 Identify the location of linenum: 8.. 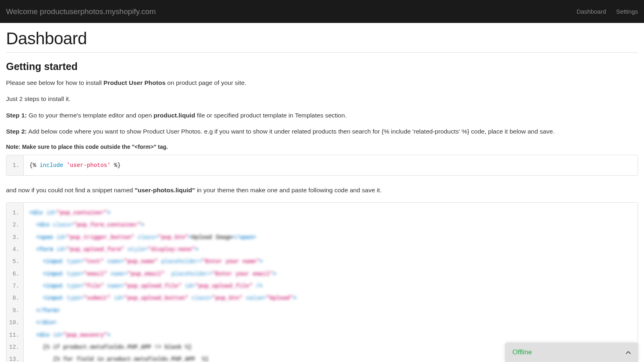
(15, 298).